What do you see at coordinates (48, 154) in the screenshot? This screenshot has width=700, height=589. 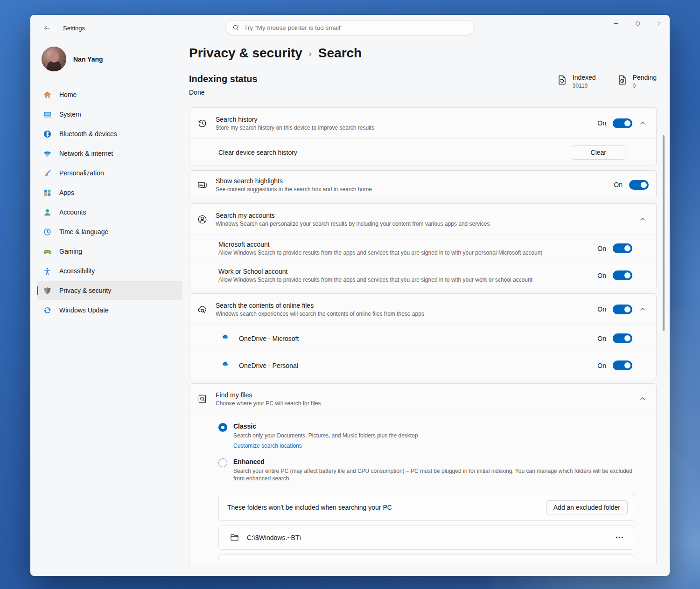 I see `network-icon` at bounding box center [48, 154].